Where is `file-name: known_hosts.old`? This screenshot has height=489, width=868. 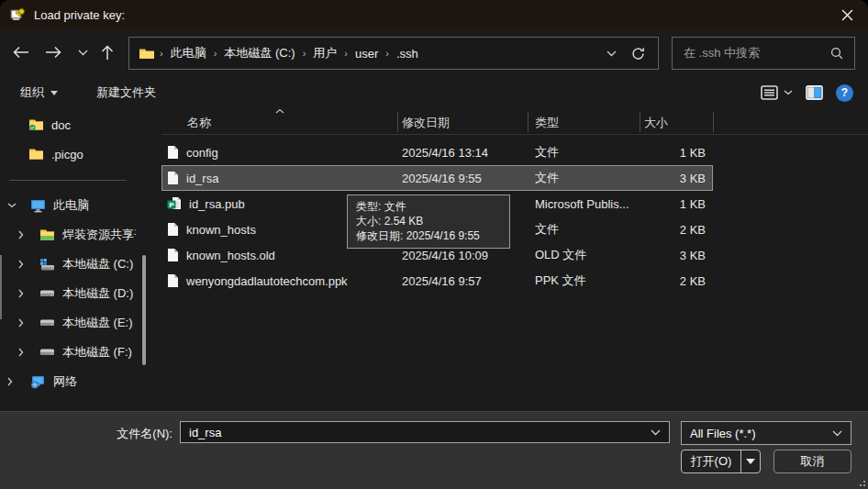 file-name: known_hosts.old is located at coordinates (231, 255).